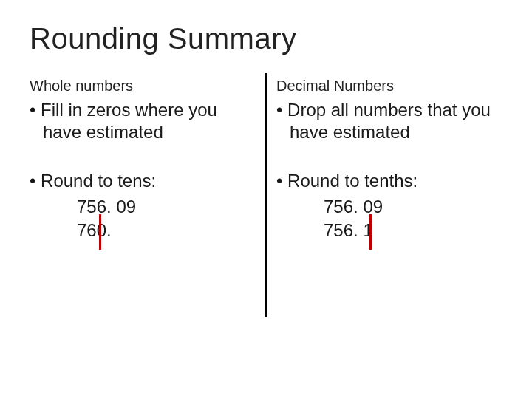  Describe the element at coordinates (95, 231) in the screenshot. I see `left-example-value-2: 760.` at that location.